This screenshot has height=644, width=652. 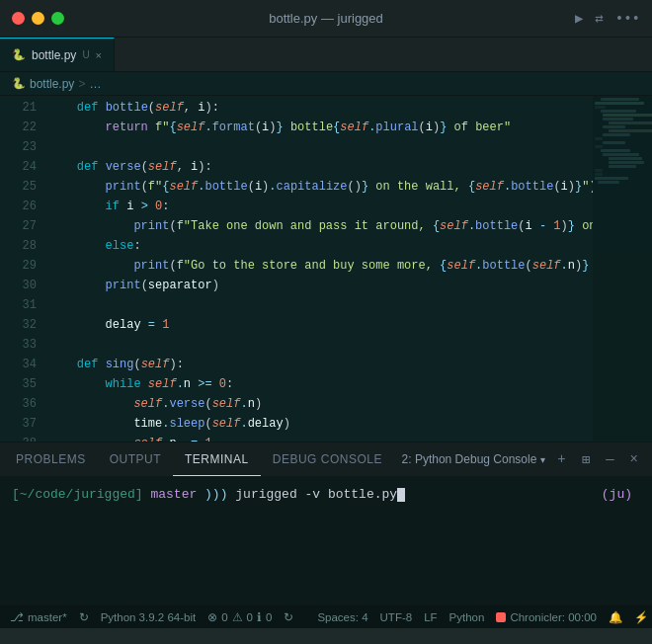 I want to click on tab-output: OUTPUT, so click(x=135, y=459).